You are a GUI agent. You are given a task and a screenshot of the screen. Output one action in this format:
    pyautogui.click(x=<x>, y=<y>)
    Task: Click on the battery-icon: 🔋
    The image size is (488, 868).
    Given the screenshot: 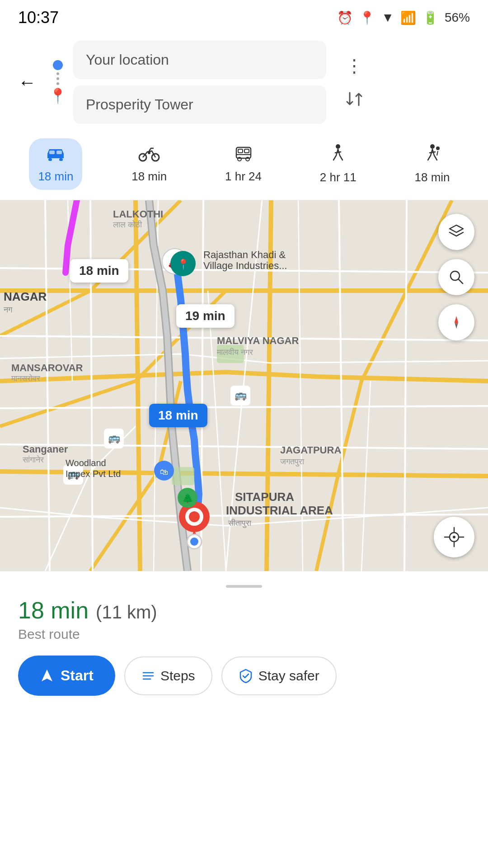 What is the action you would take?
    pyautogui.click(x=430, y=18)
    